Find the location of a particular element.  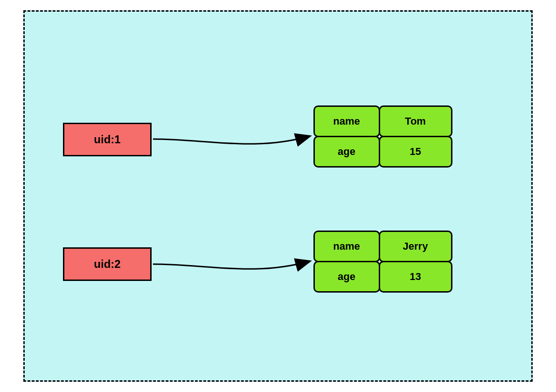

field-value-1-name: Tom is located at coordinates (416, 121).